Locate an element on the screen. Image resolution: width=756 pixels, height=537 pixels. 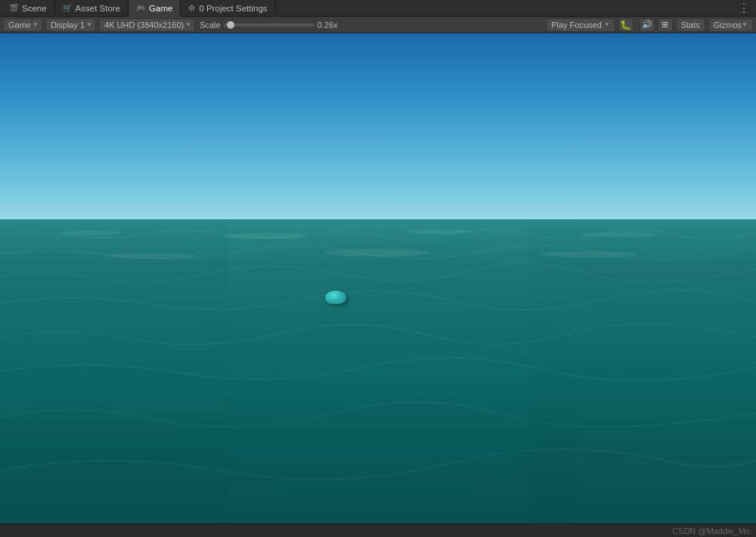
bug-icon: 🐛 is located at coordinates (626, 25).